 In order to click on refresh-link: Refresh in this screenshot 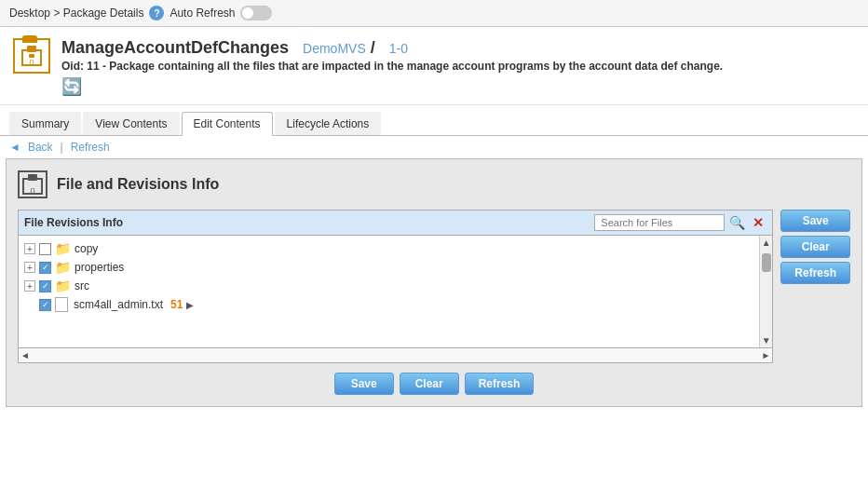, I will do `click(90, 147)`.